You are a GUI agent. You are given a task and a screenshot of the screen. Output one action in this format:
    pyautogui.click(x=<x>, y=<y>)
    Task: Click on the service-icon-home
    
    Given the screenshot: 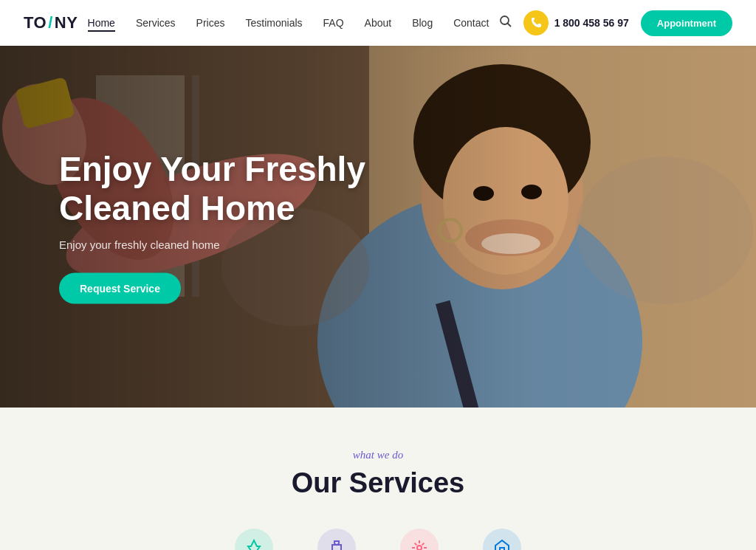 What is the action you would take?
    pyautogui.click(x=502, y=539)
    